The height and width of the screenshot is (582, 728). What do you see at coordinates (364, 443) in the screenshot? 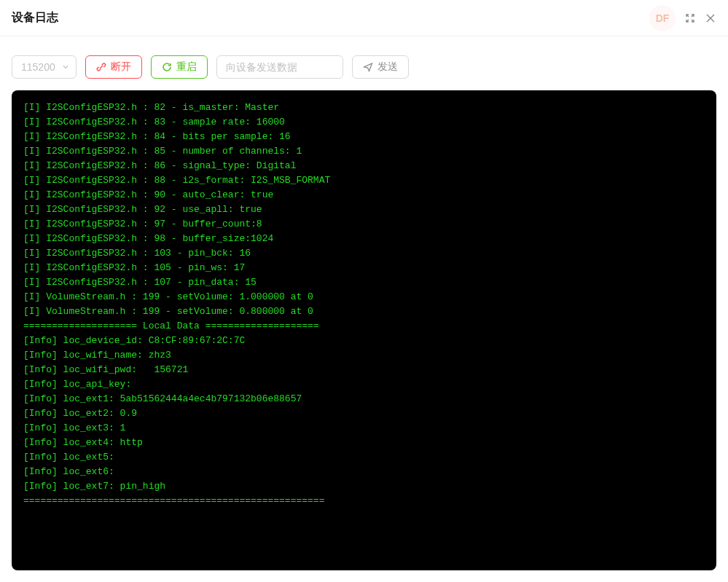
I see `log-line: [Info] loc_ext4: http` at bounding box center [364, 443].